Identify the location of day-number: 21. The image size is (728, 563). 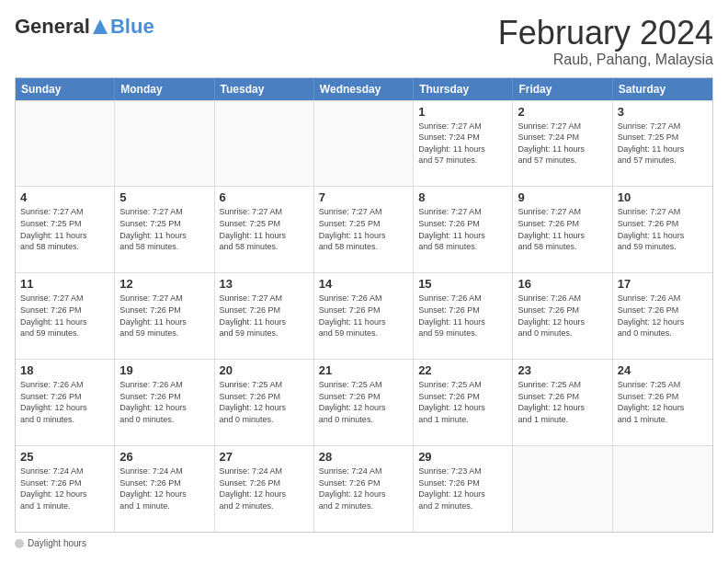
(364, 370).